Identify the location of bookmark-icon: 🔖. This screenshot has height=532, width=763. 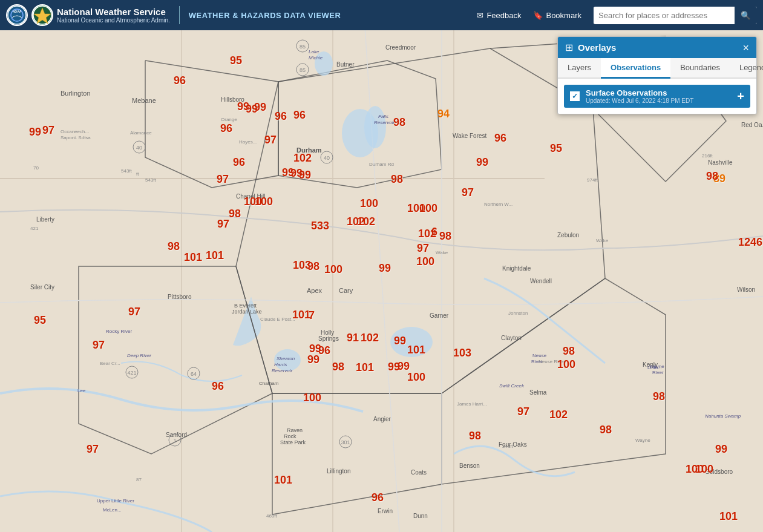
(538, 16).